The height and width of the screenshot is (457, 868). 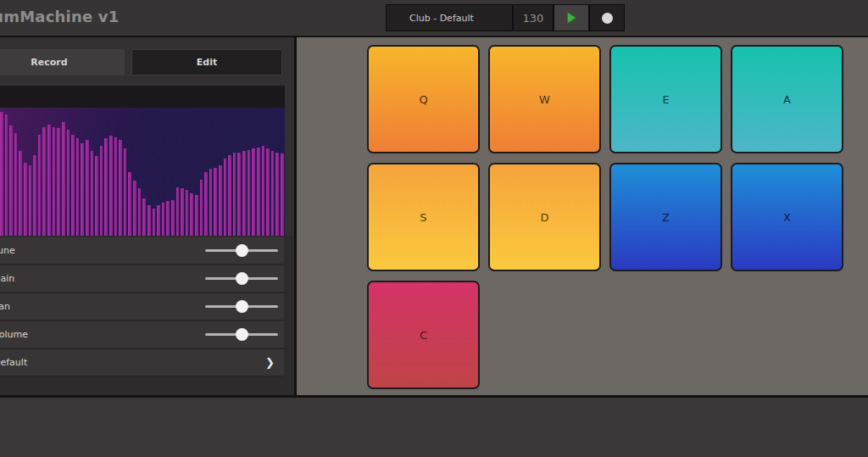 I want to click on gain-slider, so click(x=242, y=278).